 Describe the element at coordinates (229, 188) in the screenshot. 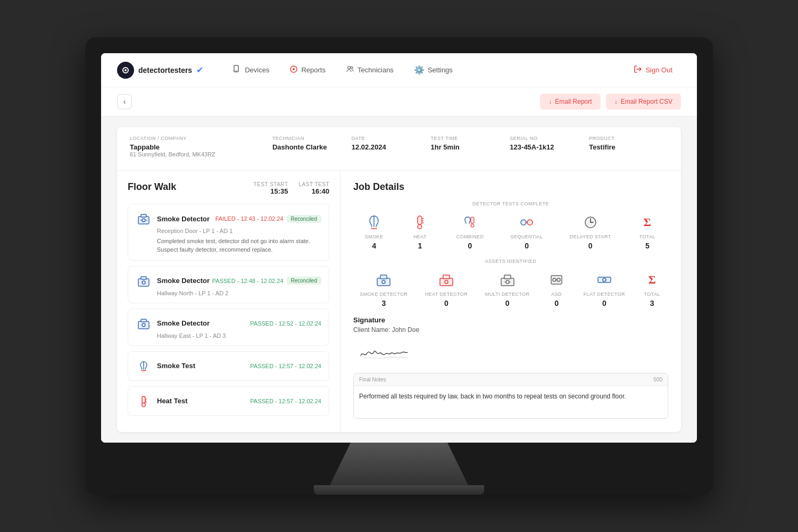

I see `floor-walk-header: Floor Walk TEST START 15:35 LAST TE` at that location.